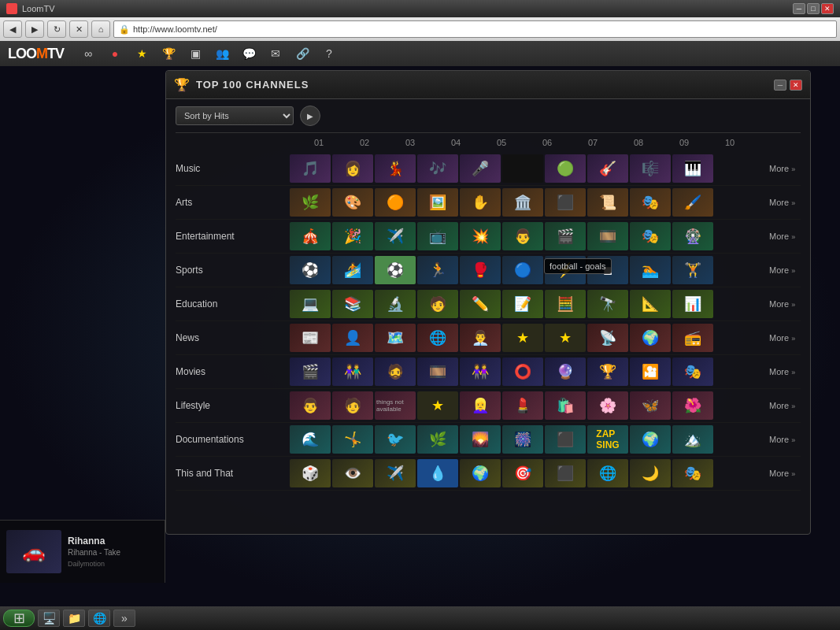  I want to click on thumb-that-4: 💧, so click(438, 473).